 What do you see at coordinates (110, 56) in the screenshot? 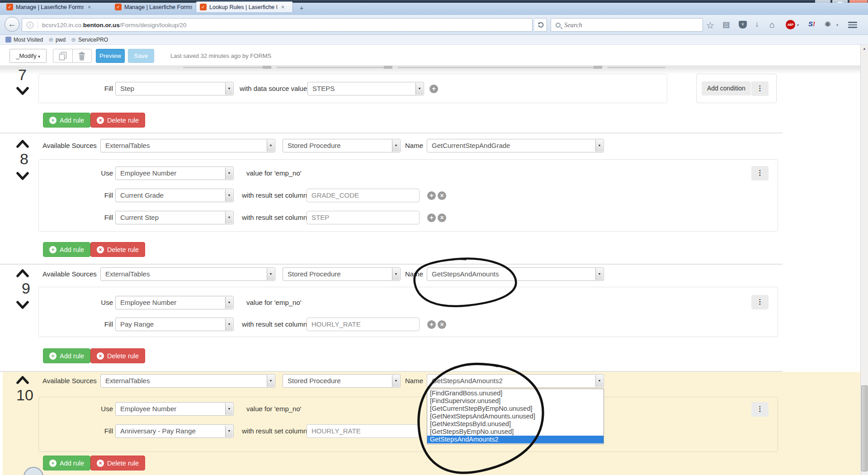
I see `preview-button: Preview` at bounding box center [110, 56].